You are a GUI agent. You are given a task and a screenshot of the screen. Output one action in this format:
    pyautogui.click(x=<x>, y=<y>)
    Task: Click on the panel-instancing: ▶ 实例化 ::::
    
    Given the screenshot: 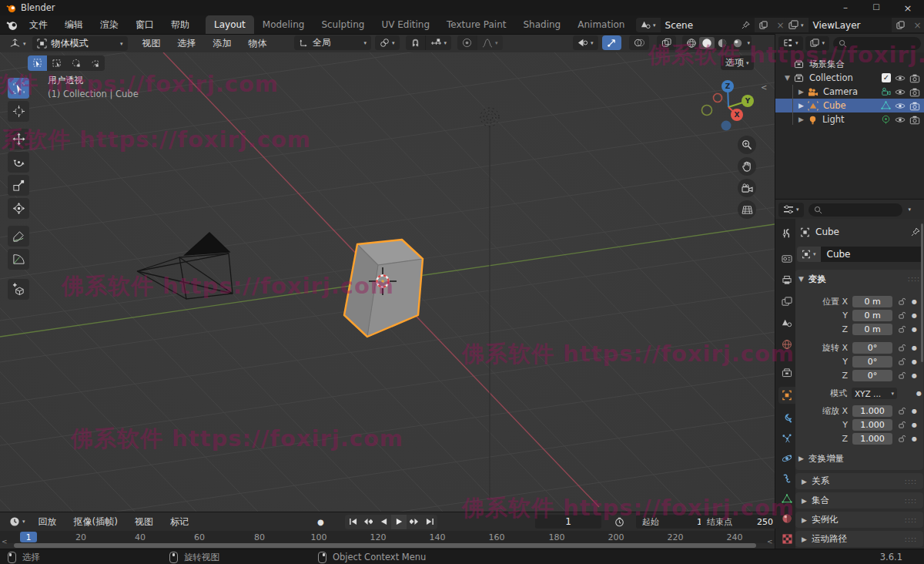 What is the action you would take?
    pyautogui.click(x=859, y=519)
    